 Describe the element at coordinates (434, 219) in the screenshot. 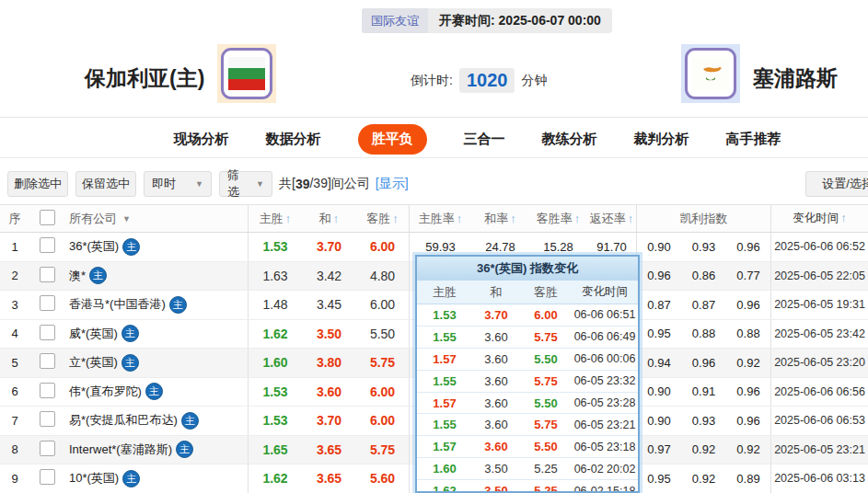

I see `table-header-row: 序 所有公司 ▼ 主胜↑ 和↑ 客胜↑ 主胜率↑ 和率↑ 客胜率↑ 返还率↑ 凯…` at that location.